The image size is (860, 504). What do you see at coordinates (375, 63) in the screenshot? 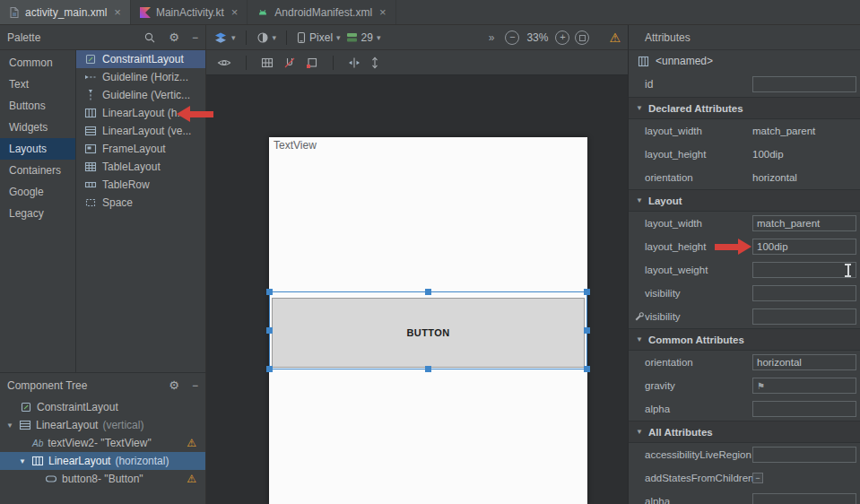
I see `expand-vertical-icon` at bounding box center [375, 63].